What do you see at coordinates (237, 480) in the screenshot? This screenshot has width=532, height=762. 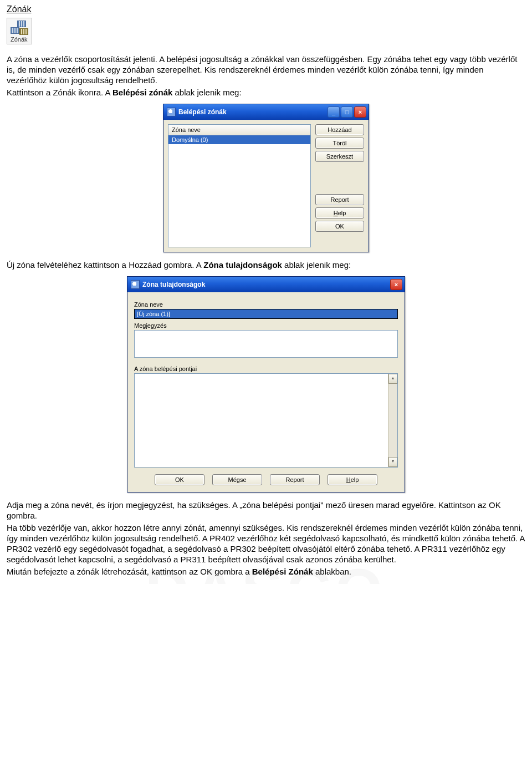 I see `cancel-button: Mégse` at bounding box center [237, 480].